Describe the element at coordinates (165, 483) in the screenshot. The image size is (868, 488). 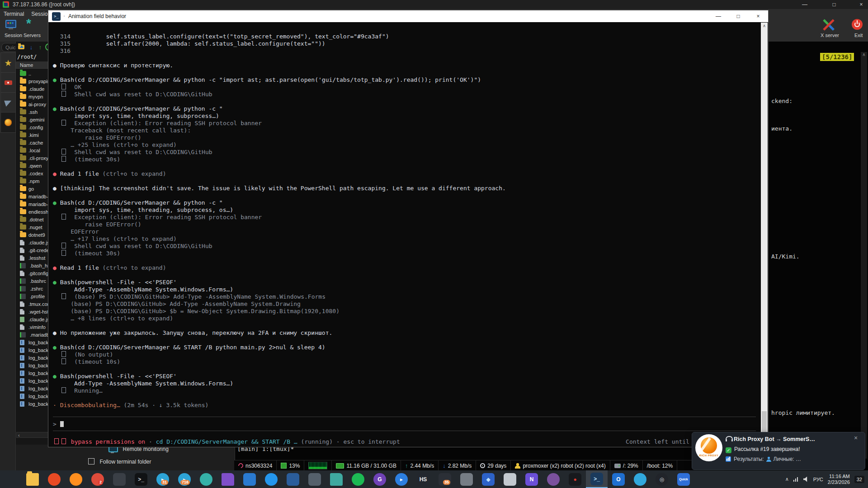
I see `badge-count: 31` at that location.